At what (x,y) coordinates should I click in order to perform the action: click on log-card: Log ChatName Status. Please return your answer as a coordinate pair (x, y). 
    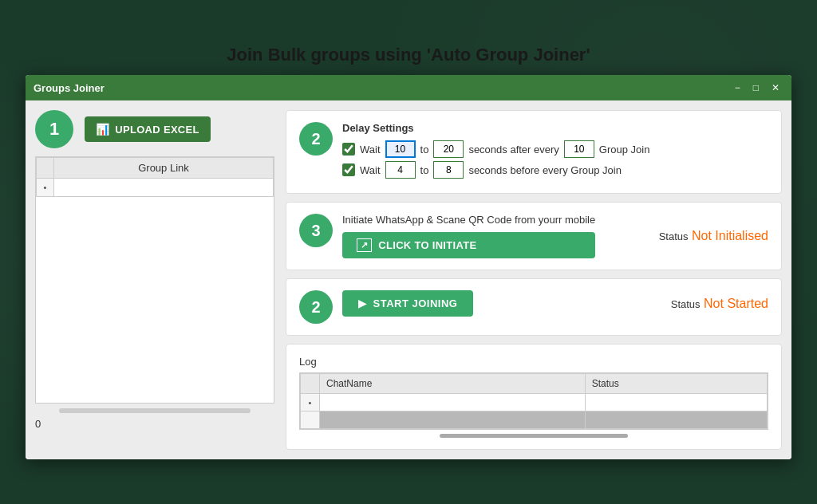
    Looking at the image, I should click on (534, 397).